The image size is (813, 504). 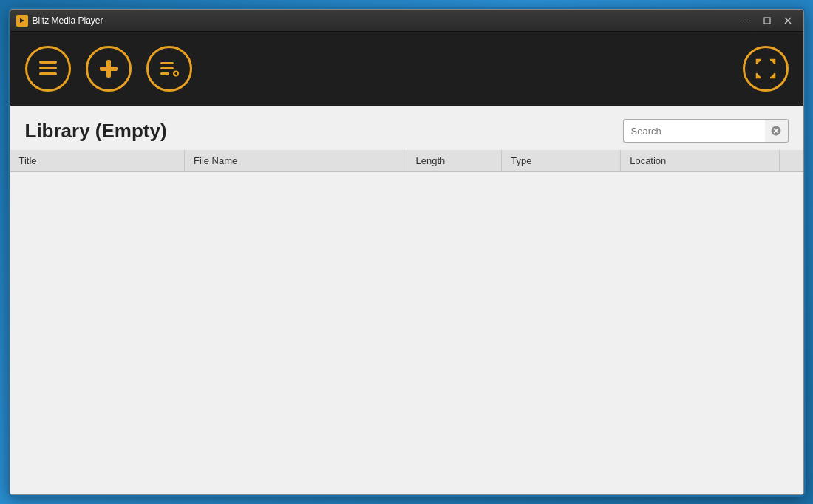 What do you see at coordinates (562, 161) in the screenshot?
I see `col-header-type: Type` at bounding box center [562, 161].